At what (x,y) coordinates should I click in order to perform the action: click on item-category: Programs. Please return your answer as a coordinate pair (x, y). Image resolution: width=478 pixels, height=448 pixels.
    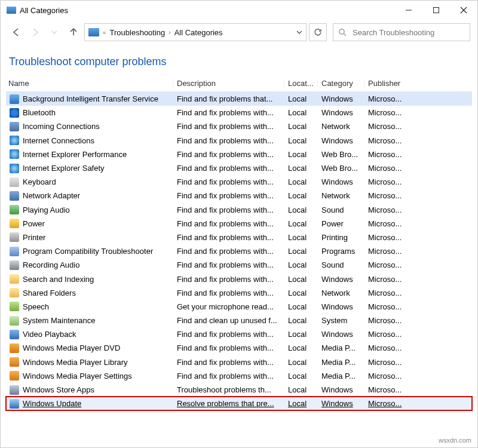
    Looking at the image, I should click on (338, 251).